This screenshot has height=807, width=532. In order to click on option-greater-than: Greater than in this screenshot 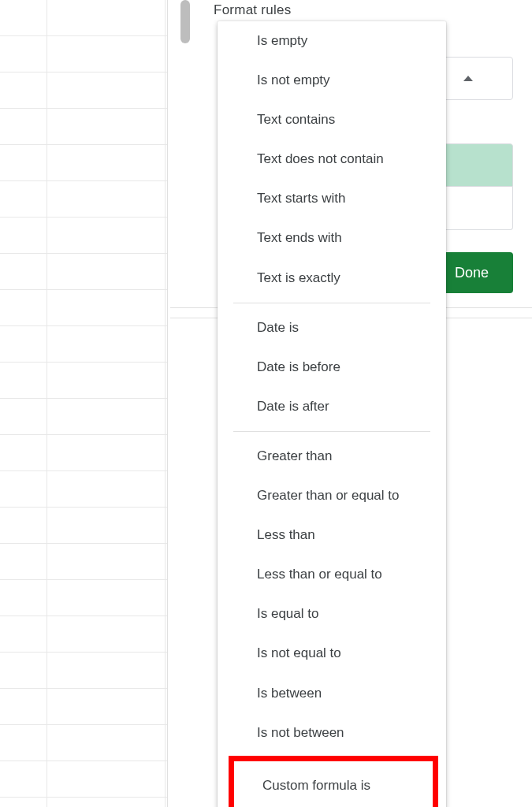, I will do `click(332, 456)`.